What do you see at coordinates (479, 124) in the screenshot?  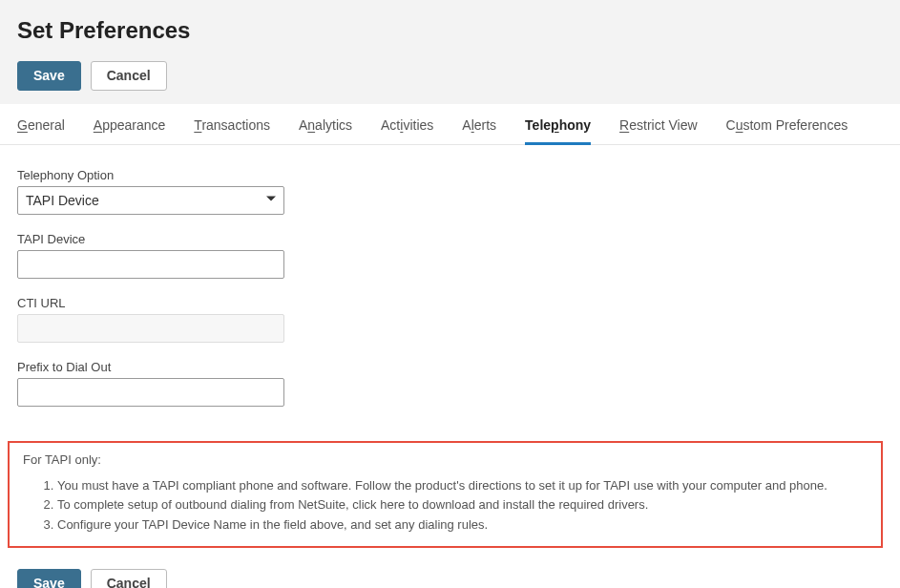 I see `tab-alerts: Alerts` at bounding box center [479, 124].